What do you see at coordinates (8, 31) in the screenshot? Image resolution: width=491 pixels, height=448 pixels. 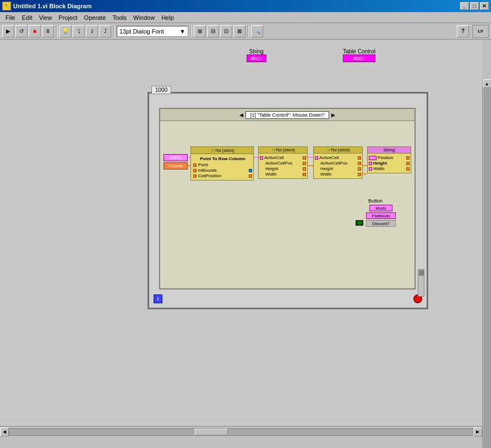 I see `run-button: ▶` at bounding box center [8, 31].